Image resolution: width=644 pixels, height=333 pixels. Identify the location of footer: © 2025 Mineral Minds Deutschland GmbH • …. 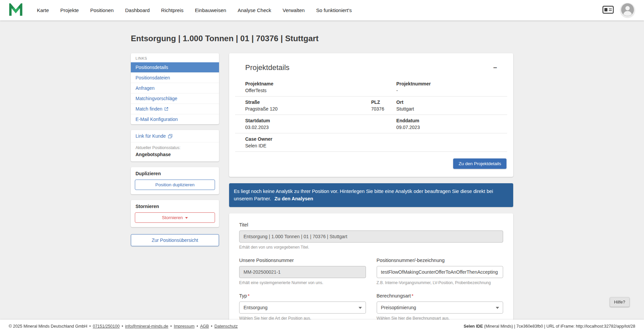
(322, 326).